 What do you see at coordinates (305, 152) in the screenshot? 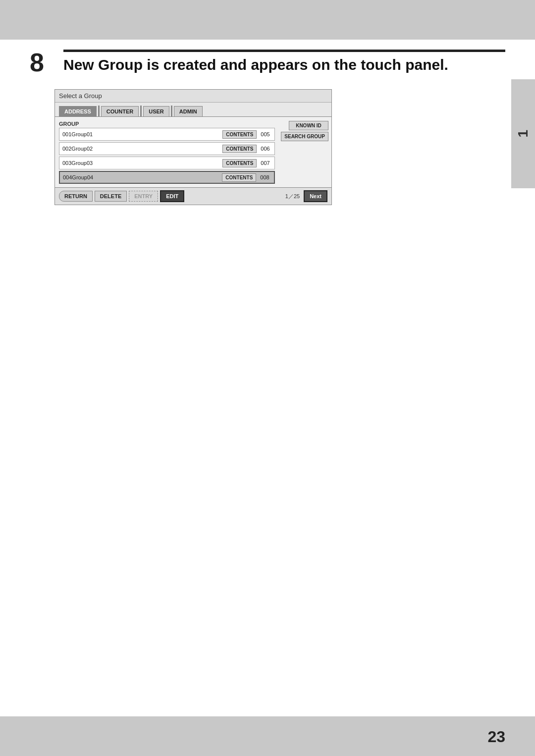
I see `panel-side: KNOWN ID SEARCH GROUP` at bounding box center [305, 152].